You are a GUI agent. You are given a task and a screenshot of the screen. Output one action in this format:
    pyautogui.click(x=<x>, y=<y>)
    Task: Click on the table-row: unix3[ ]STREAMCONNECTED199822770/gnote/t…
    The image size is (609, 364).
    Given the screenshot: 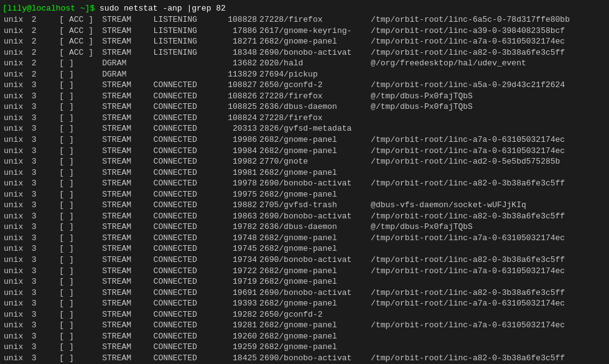 What is the action you would take?
    pyautogui.click(x=305, y=162)
    